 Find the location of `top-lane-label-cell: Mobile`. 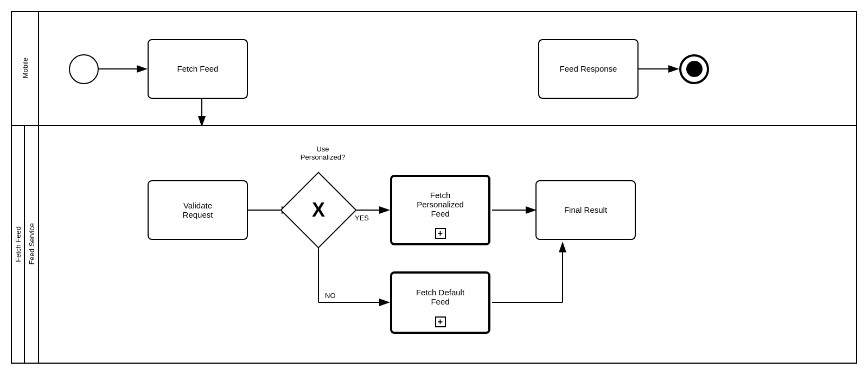

top-lane-label-cell: Mobile is located at coordinates (25, 69).